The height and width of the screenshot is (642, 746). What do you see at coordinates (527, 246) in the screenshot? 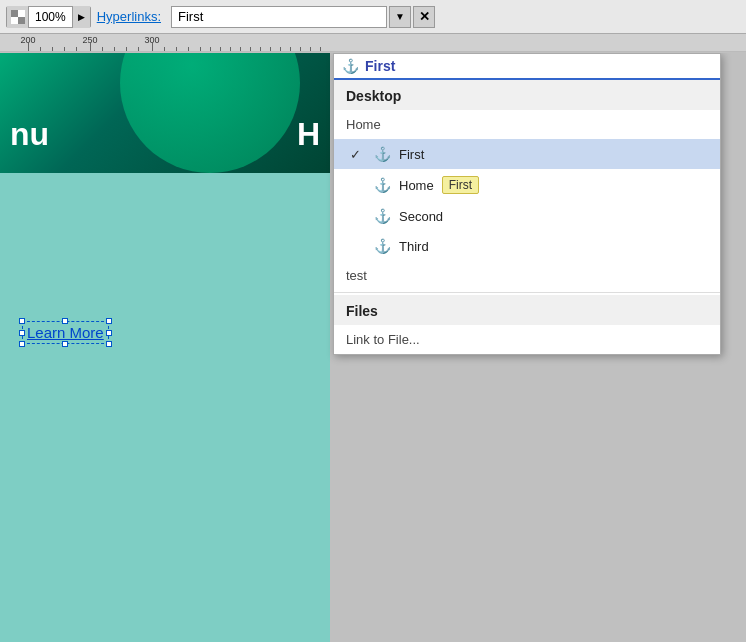
I see `dropdown-item-third: ⚓ Third` at bounding box center [527, 246].